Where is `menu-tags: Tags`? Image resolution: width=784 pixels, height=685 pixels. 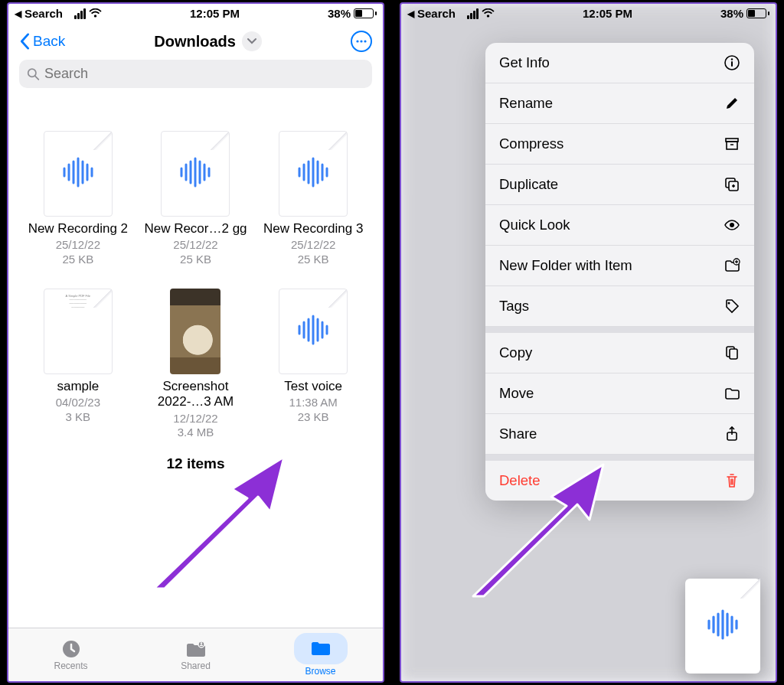
menu-tags: Tags is located at coordinates (620, 306).